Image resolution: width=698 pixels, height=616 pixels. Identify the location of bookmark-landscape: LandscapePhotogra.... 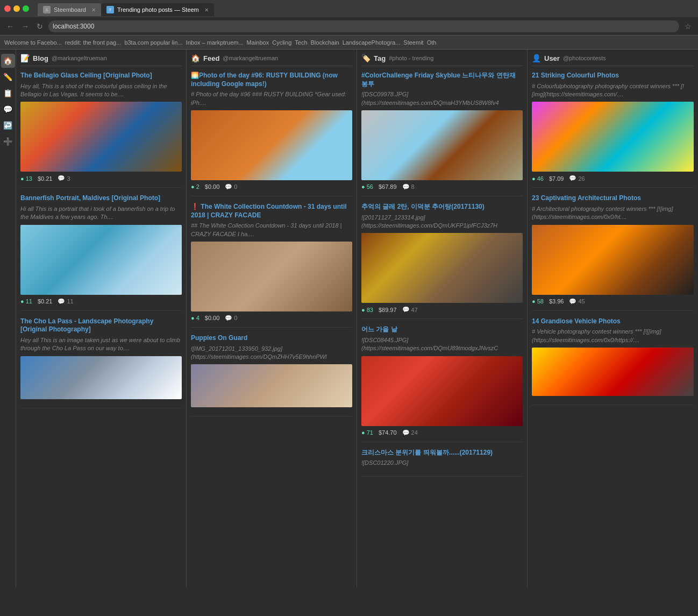
(372, 43).